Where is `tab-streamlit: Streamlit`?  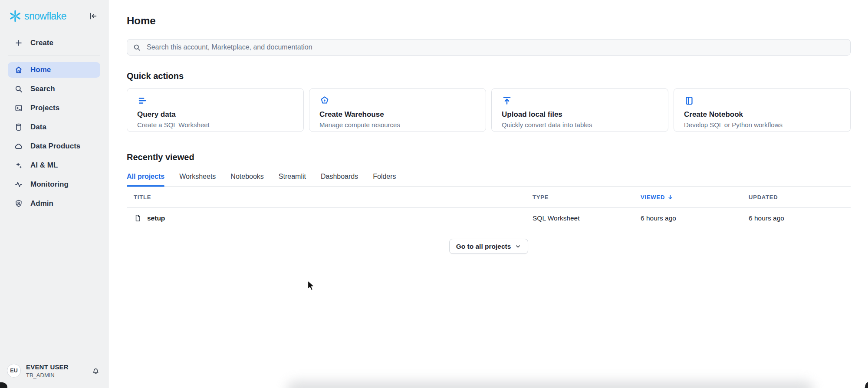
tab-streamlit: Streamlit is located at coordinates (293, 180).